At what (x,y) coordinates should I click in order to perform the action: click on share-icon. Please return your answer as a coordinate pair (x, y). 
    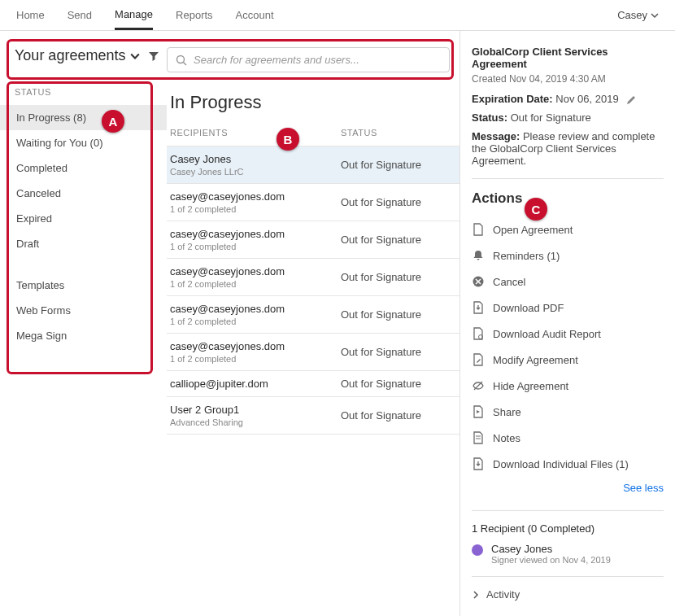
    Looking at the image, I should click on (478, 412).